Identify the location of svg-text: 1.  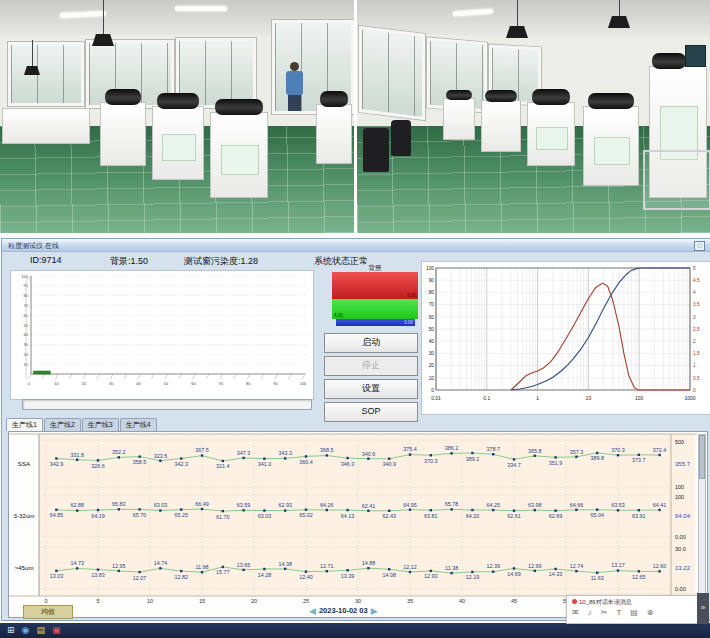
(538, 398).